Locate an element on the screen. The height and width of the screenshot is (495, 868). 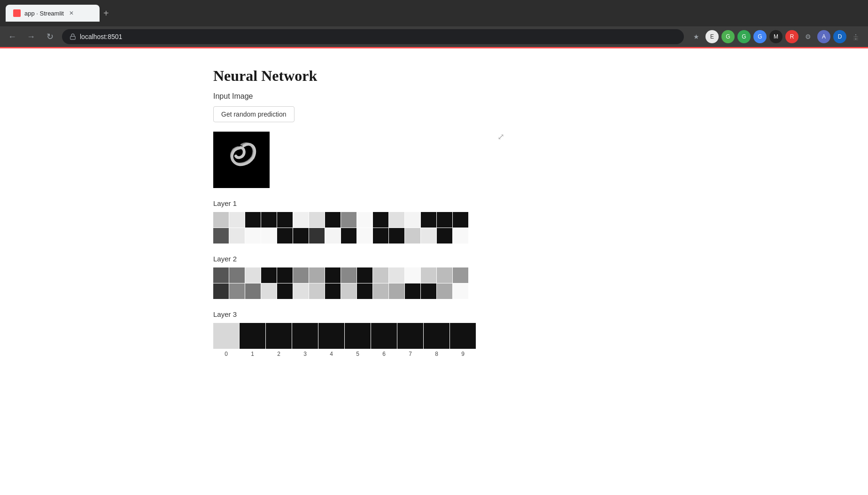
browser-tab: app · Streamlit ✕ is located at coordinates (53, 13).